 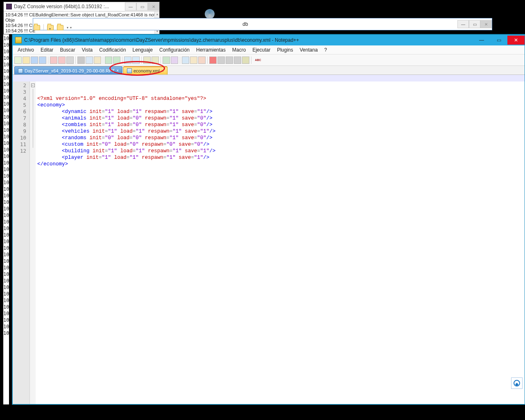 What do you see at coordinates (213, 60) in the screenshot?
I see `toolbar-rec-button` at bounding box center [213, 60].